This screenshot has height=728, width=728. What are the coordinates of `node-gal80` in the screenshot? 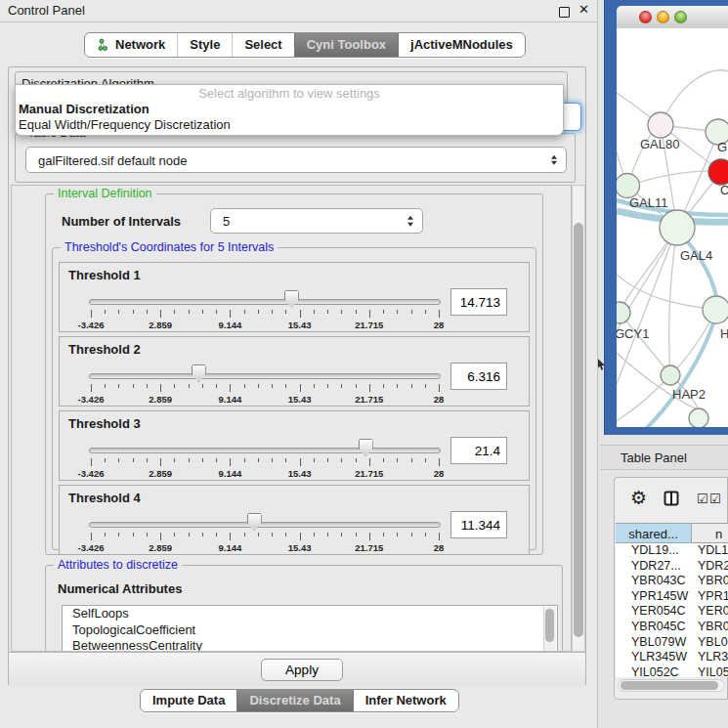 It's located at (661, 125).